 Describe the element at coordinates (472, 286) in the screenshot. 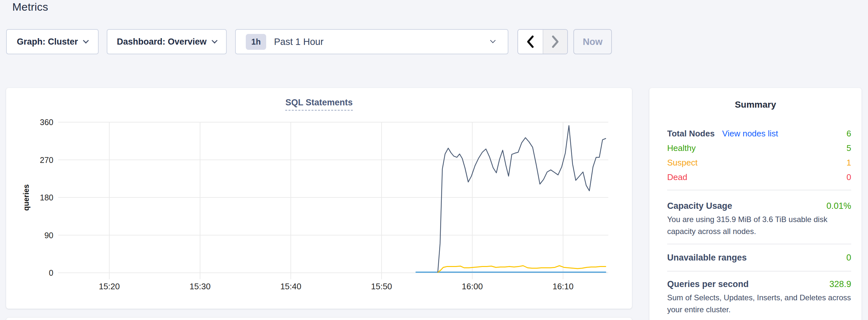

I see `svg-text: 16:00` at that location.